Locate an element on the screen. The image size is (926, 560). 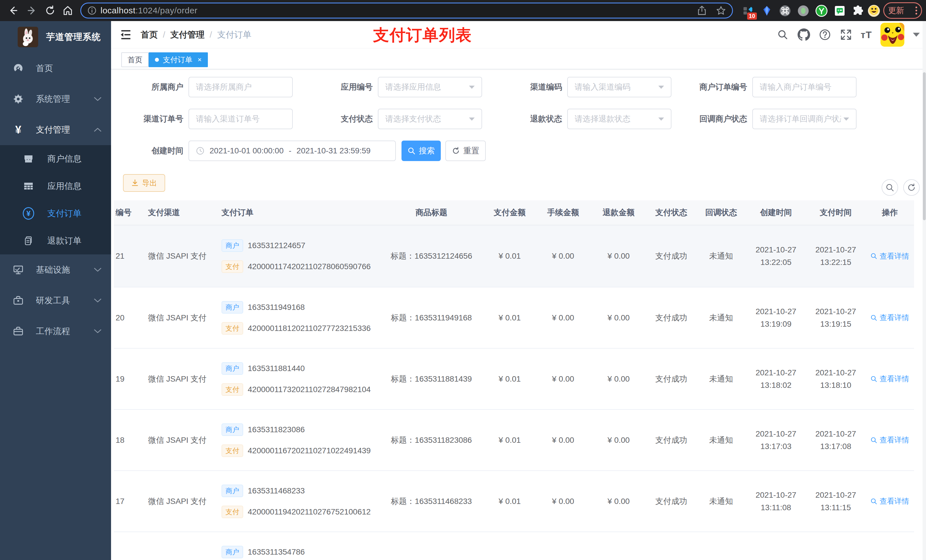
breadcrumb-pay-mgmt: 支付管理 is located at coordinates (187, 35).